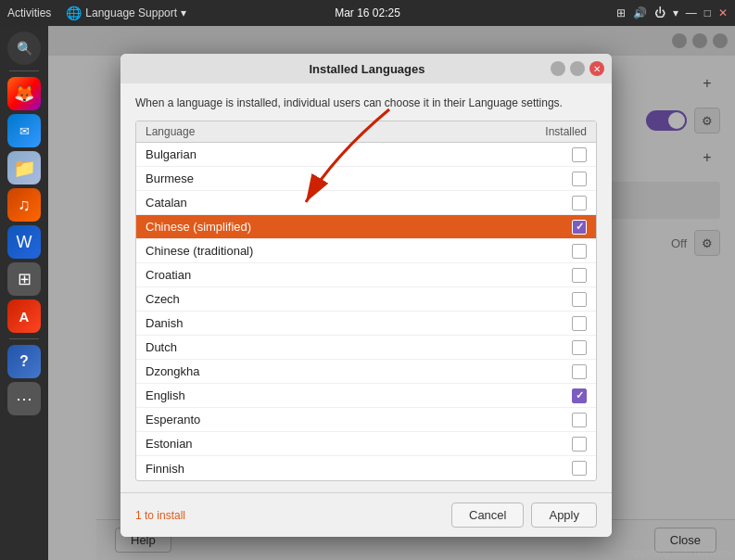 The height and width of the screenshot is (560, 735). I want to click on activities-button: Activities, so click(30, 13).